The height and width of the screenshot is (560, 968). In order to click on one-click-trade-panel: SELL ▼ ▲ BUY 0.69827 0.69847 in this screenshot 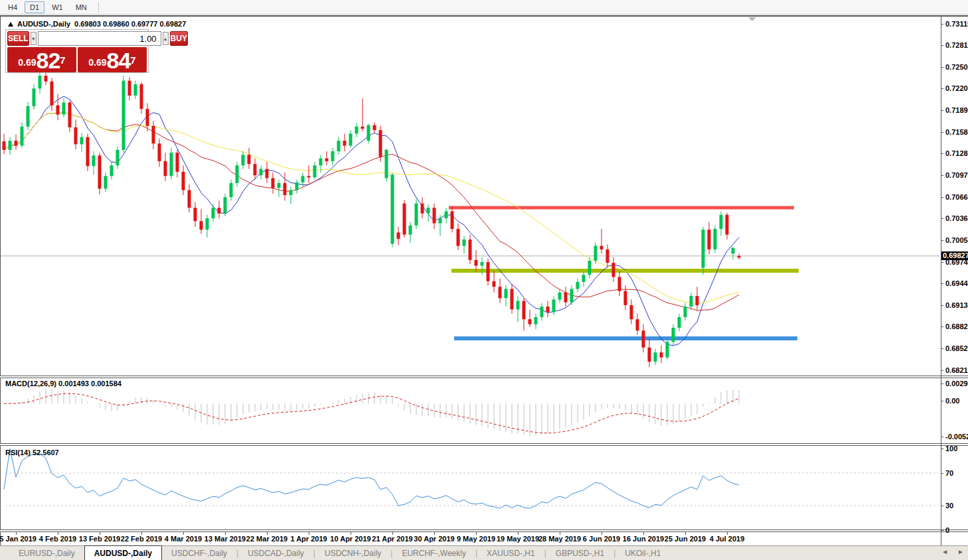, I will do `click(77, 51)`.